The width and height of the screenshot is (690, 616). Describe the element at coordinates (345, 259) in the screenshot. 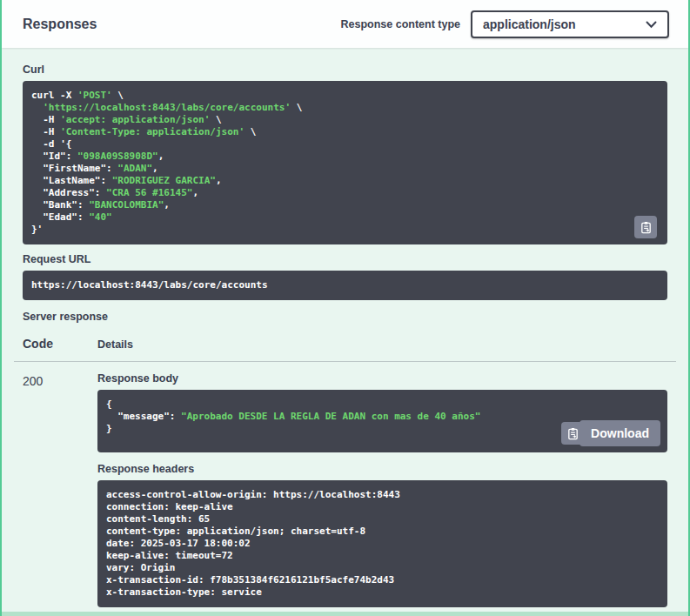

I see `request-url-label: Request URL` at that location.